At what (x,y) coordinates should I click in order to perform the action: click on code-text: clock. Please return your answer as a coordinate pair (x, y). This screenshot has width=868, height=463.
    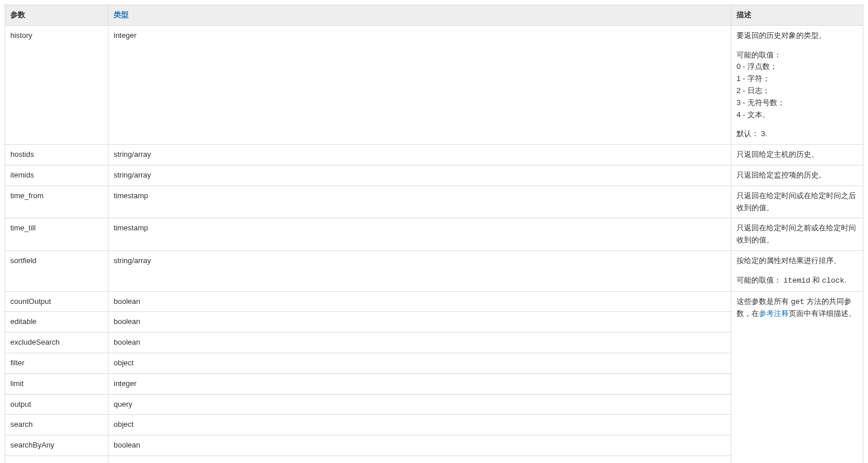
    Looking at the image, I should click on (834, 280).